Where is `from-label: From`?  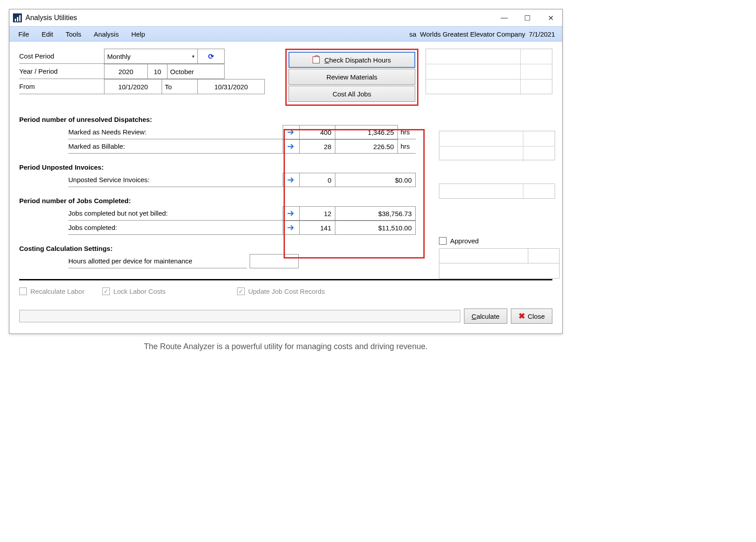 from-label: From is located at coordinates (62, 87).